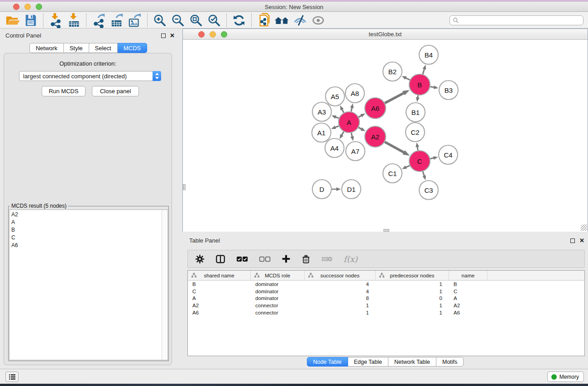 The width and height of the screenshot is (588, 386). What do you see at coordinates (412, 298) in the screenshot?
I see `table-cell: 0` at bounding box center [412, 298].